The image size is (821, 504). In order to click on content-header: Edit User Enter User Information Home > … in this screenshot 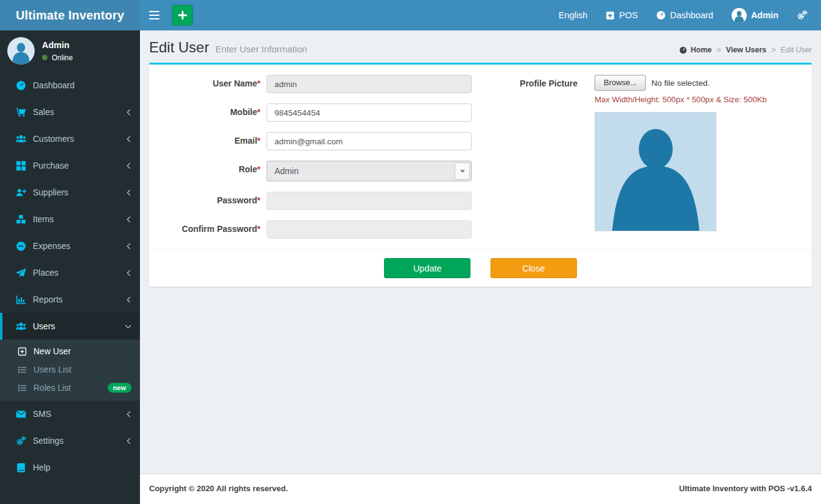, I will do `click(481, 46)`.